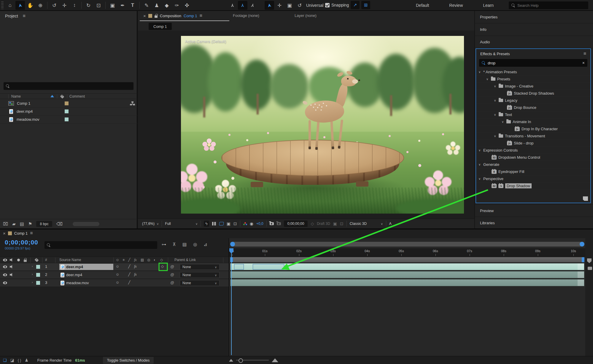  I want to click on preview-timecode: 0;00;00;00, so click(296, 224).